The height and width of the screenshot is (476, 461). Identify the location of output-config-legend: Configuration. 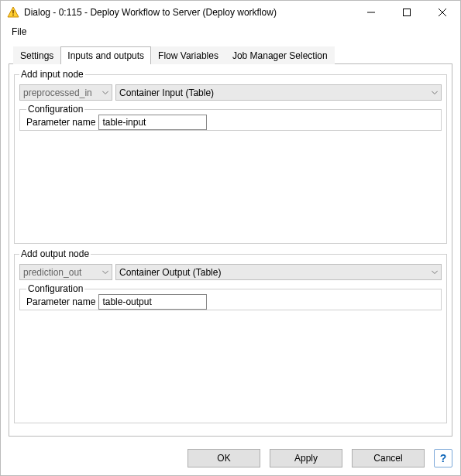
(56, 289).